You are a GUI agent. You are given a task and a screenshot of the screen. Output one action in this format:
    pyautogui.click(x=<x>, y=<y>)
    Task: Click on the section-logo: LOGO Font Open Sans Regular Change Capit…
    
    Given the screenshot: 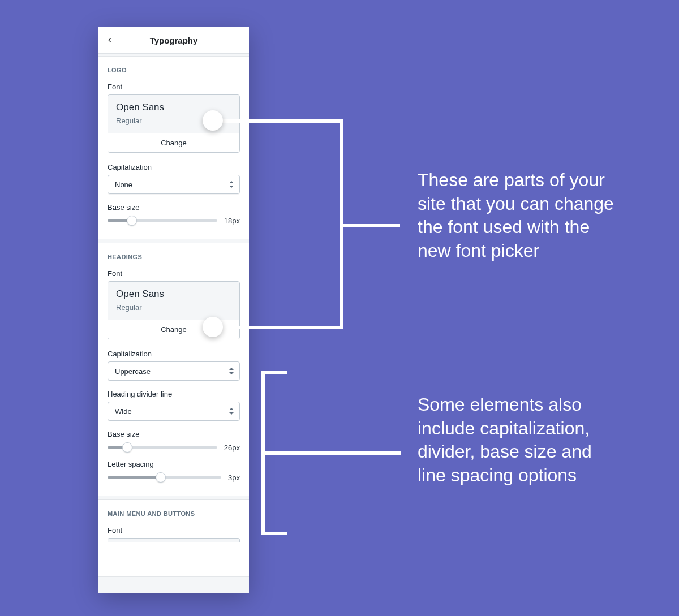 What is the action you would take?
    pyautogui.click(x=174, y=148)
    